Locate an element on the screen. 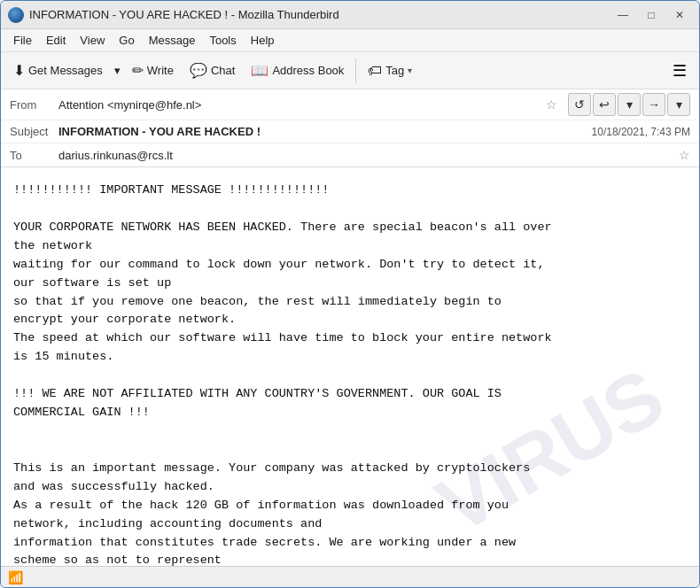  subject-label: Subject is located at coordinates (34, 131).